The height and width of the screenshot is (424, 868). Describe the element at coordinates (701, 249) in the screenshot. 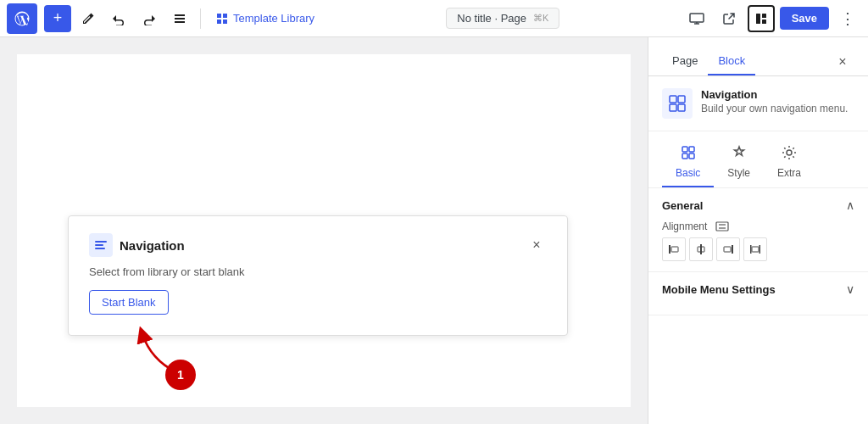

I see `align-center-icon` at that location.